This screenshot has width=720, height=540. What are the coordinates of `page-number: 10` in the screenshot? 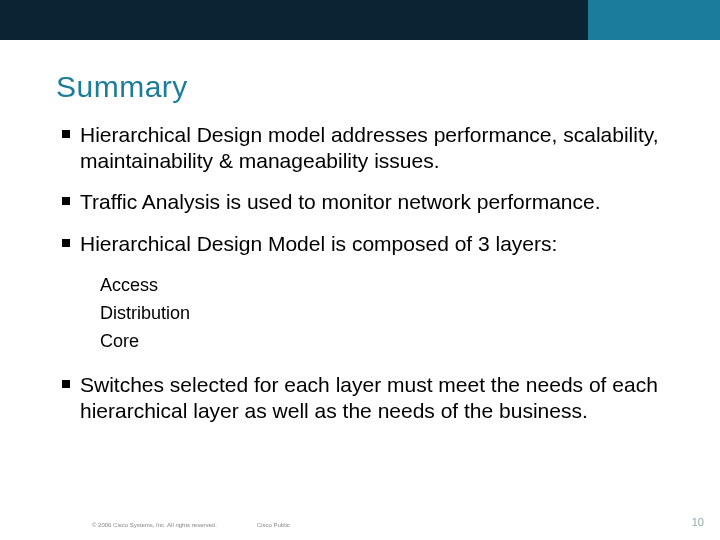 It's located at (698, 522).